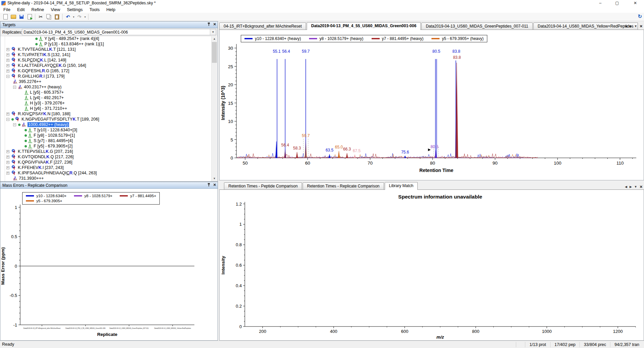 The height and width of the screenshot is (348, 644). Describe the element at coordinates (106, 157) in the screenshot. I see `tree-row: +K.GVTQIDNDLK.Q [73, 76]` at that location.